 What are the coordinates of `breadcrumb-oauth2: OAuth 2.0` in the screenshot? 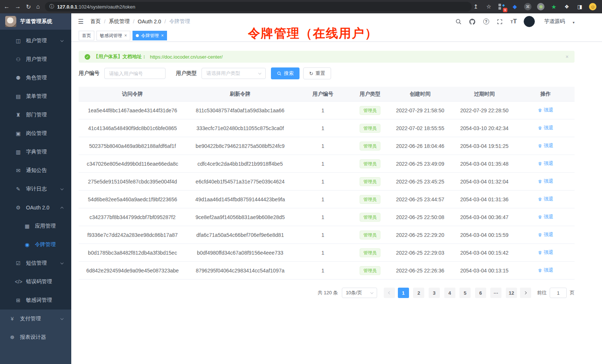 It's located at (149, 21).